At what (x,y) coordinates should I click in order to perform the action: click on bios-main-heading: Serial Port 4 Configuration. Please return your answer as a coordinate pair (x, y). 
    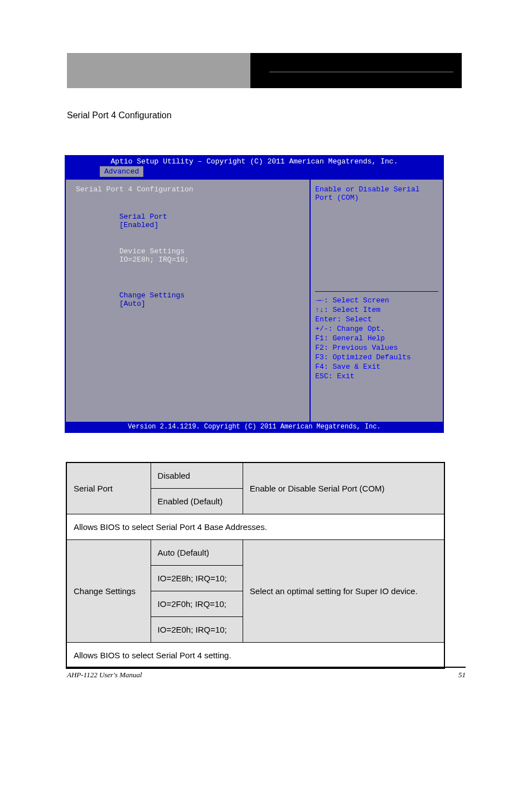
    Looking at the image, I should click on (187, 190).